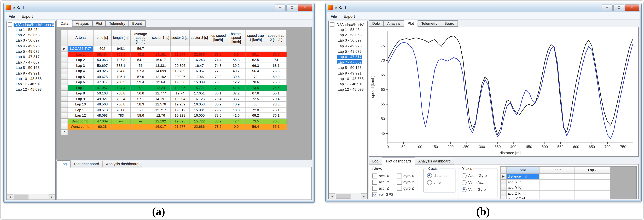 The height and width of the screenshot is (220, 644). Describe the element at coordinates (450, 24) in the screenshot. I see `tab: Board` at that location.